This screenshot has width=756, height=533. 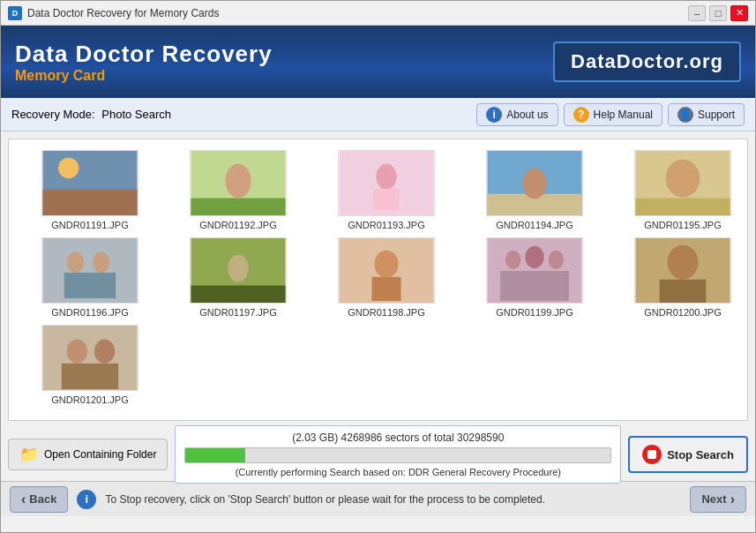 I want to click on back-chevron: ‹, so click(x=23, y=499).